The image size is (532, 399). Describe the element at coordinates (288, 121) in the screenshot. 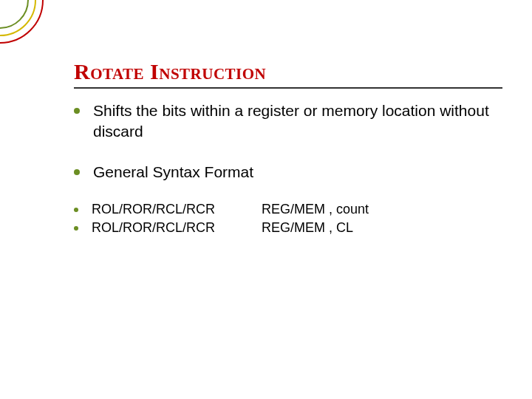

I see `bullet-item: Shifts the bits within a register or mem…` at that location.